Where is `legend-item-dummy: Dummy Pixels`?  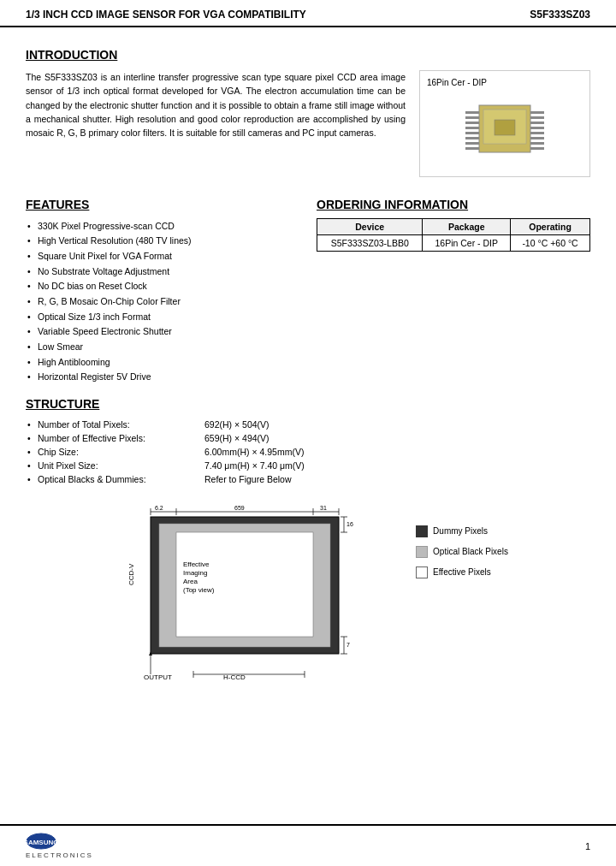
legend-item-dummy: Dummy Pixels is located at coordinates (462, 531).